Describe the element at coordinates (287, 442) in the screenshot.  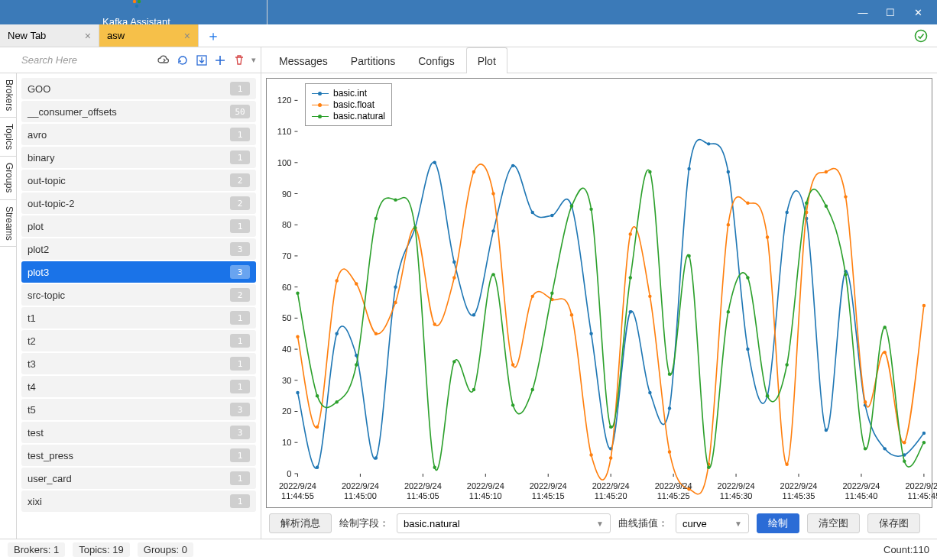
I see `svg-text: 10` at that location.